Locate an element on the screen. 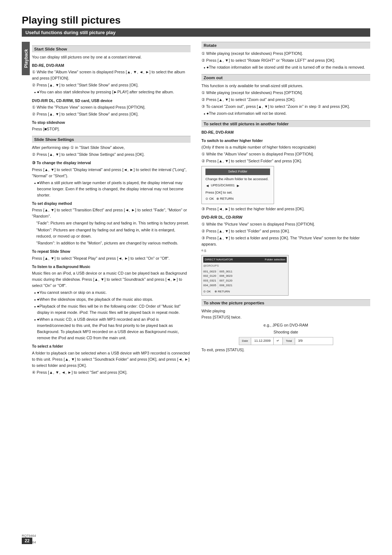 The image size is (392, 555). select-folder-title: Select Folder is located at coordinates (238, 172).